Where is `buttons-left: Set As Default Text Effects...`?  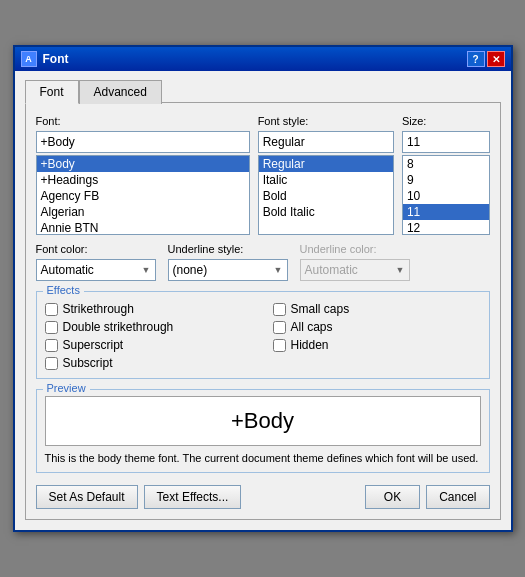
buttons-left: Set As Default Text Effects... is located at coordinates (139, 497).